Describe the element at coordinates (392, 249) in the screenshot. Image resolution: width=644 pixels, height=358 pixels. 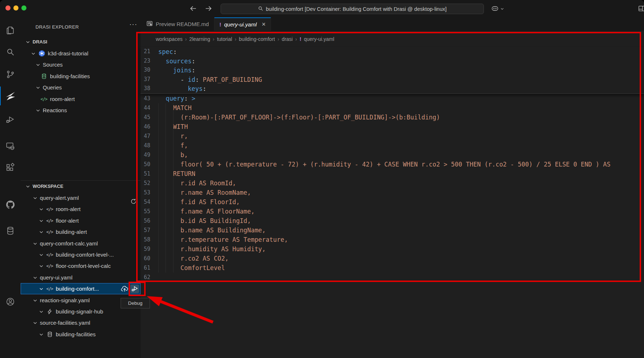
I see `code-line-59: 59r.humidity AS Humidity,` at that location.